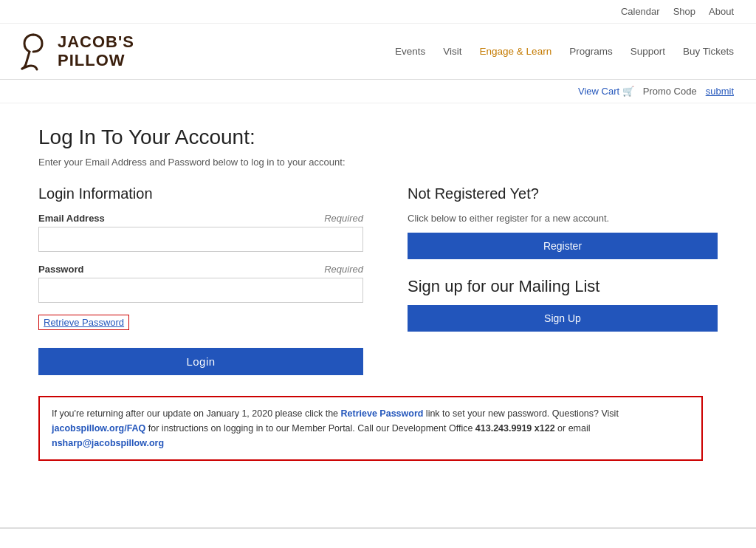  What do you see at coordinates (382, 414) in the screenshot?
I see `notice-retrieve-link: Retrieve Password` at bounding box center [382, 414].